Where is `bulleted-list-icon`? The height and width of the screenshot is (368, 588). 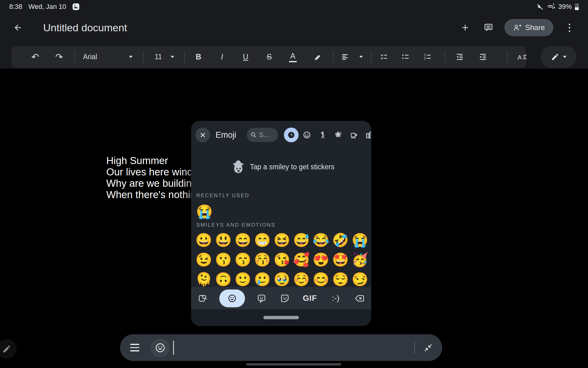
bulleted-list-icon is located at coordinates (405, 57).